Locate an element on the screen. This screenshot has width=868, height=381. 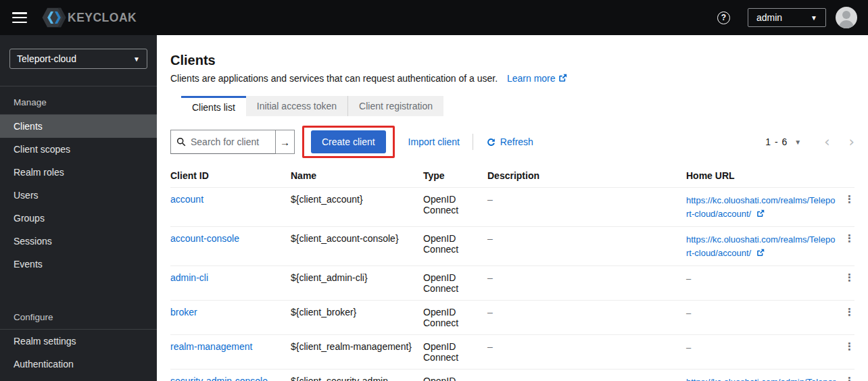
column-type: Type is located at coordinates (456, 176).